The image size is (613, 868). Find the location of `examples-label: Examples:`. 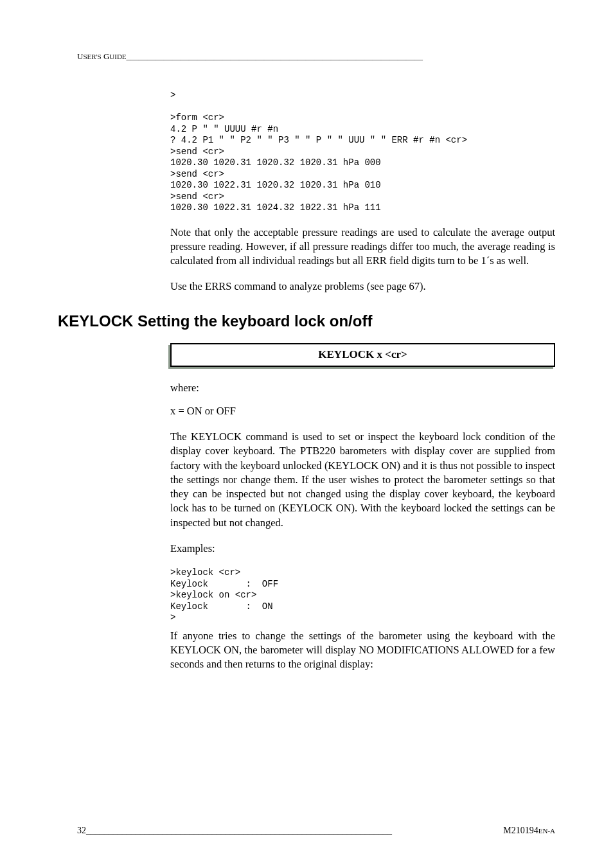

examples-label: Examples: is located at coordinates (362, 549).